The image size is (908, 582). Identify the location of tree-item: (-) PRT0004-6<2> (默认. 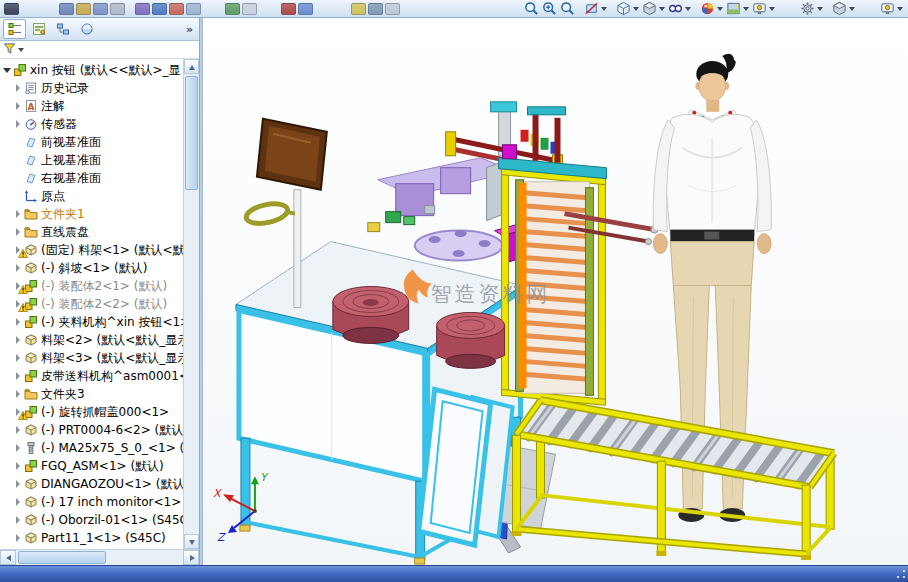
(92, 430).